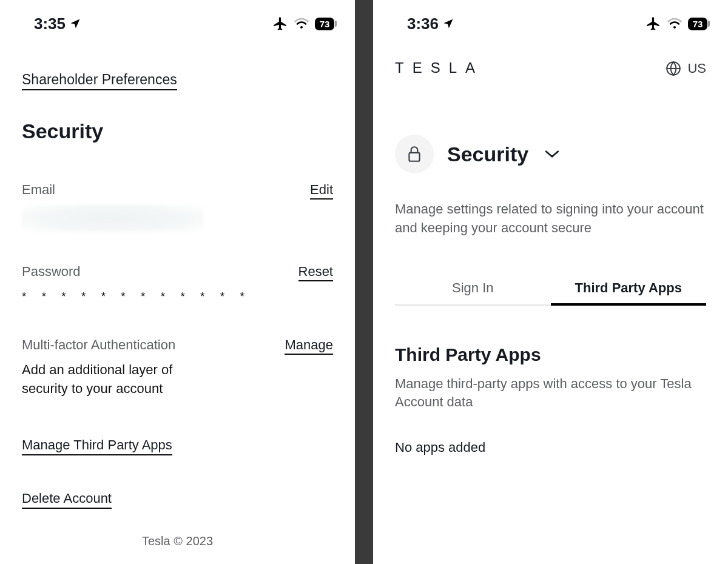  Describe the element at coordinates (98, 345) in the screenshot. I see `mfa-label: Multi-factor Authentication` at that location.